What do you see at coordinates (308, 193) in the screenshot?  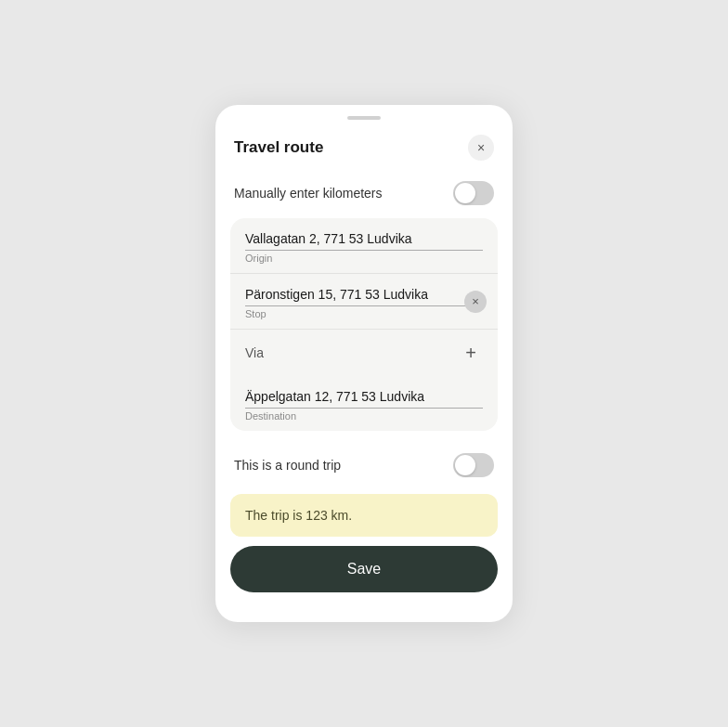 I see `manually-enter-label: Manually enter kilometers` at bounding box center [308, 193].